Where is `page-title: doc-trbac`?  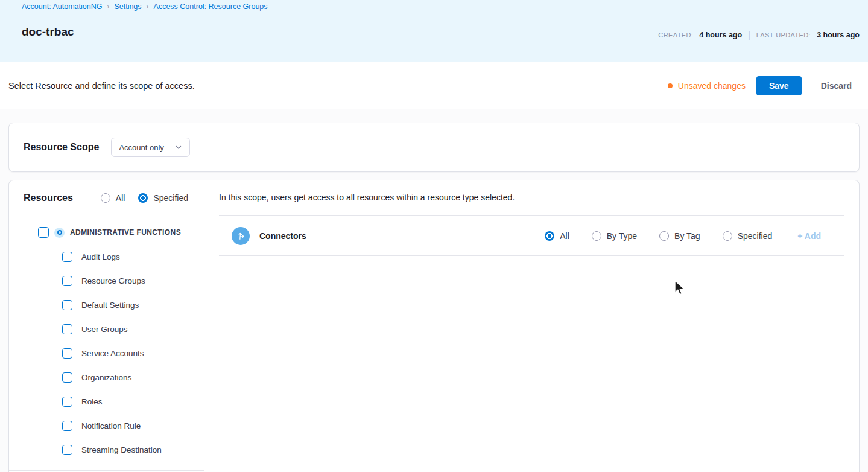 page-title: doc-trbac is located at coordinates (48, 32).